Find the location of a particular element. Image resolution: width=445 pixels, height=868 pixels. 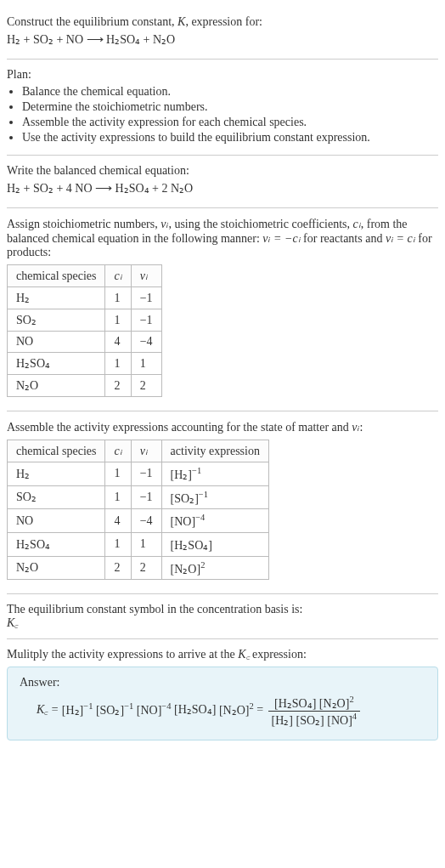

t: , using the stoichiometric coefficients, is located at coordinates (260, 224).